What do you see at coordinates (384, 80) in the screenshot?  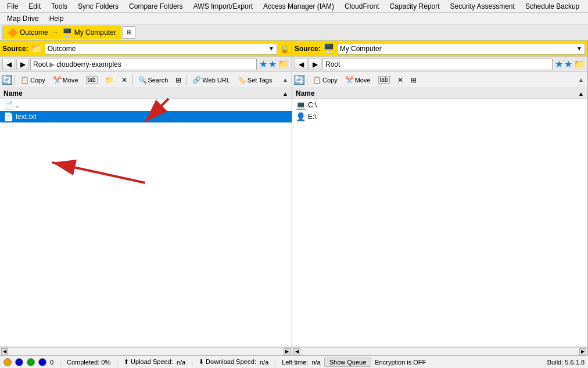 I see `right-tab-icon: tab` at bounding box center [384, 80].